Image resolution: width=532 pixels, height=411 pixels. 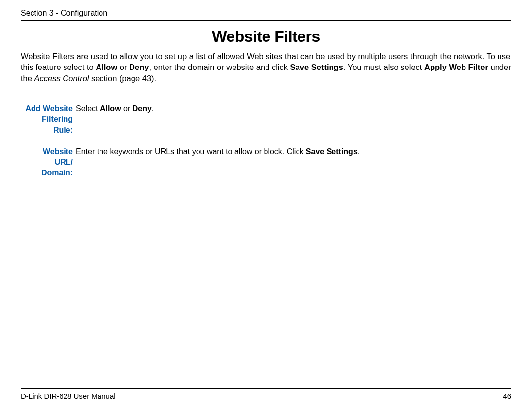 What do you see at coordinates (266, 15) in the screenshot?
I see `header-section: Section 3 - Configuration` at bounding box center [266, 15].